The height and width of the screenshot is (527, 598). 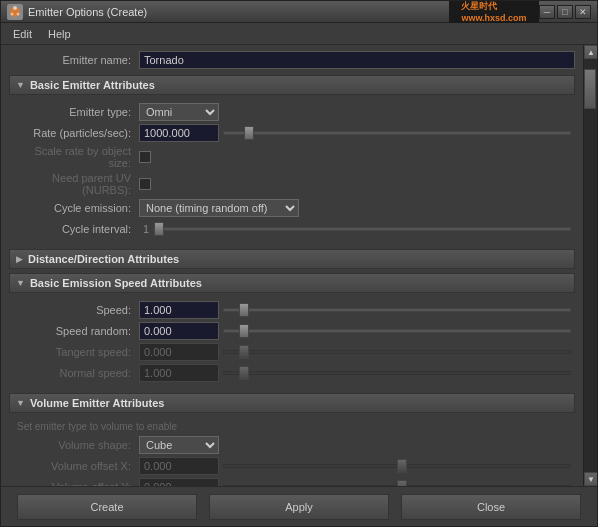 What do you see at coordinates (179, 112) in the screenshot?
I see `emitter-type-dropdown: Omni Directional Volume` at bounding box center [179, 112].